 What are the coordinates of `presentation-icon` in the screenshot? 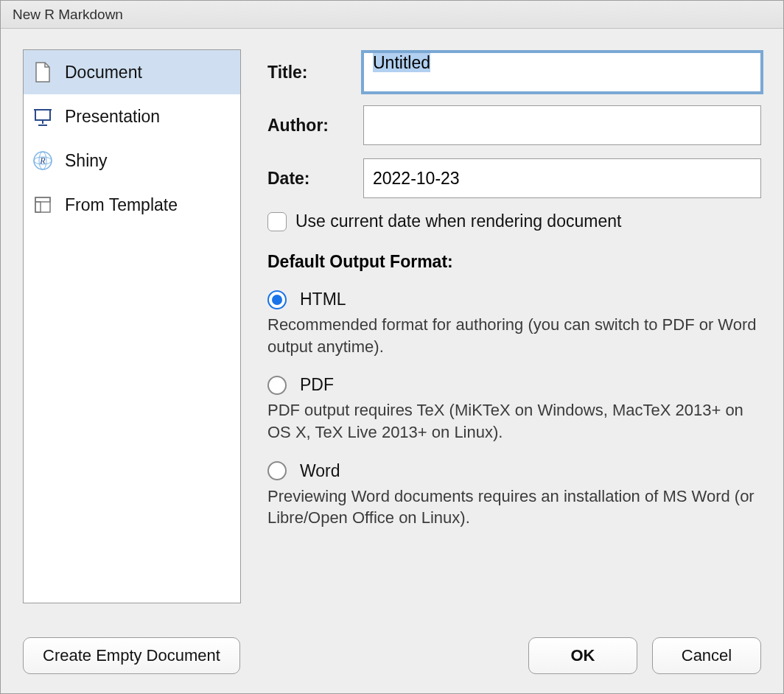 It's located at (43, 116).